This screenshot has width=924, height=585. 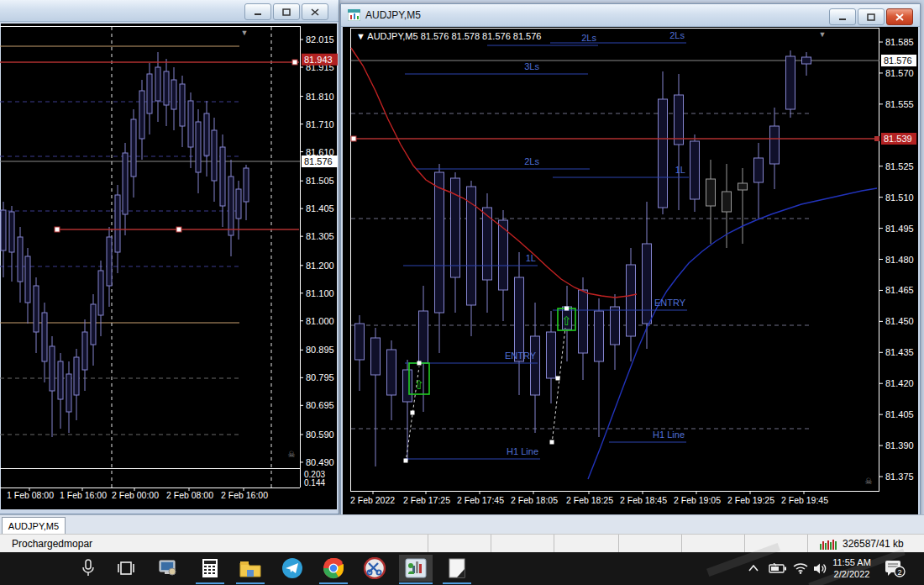 I want to click on status-bar: Prochargedmopar 326587/41 kb, so click(x=462, y=543).